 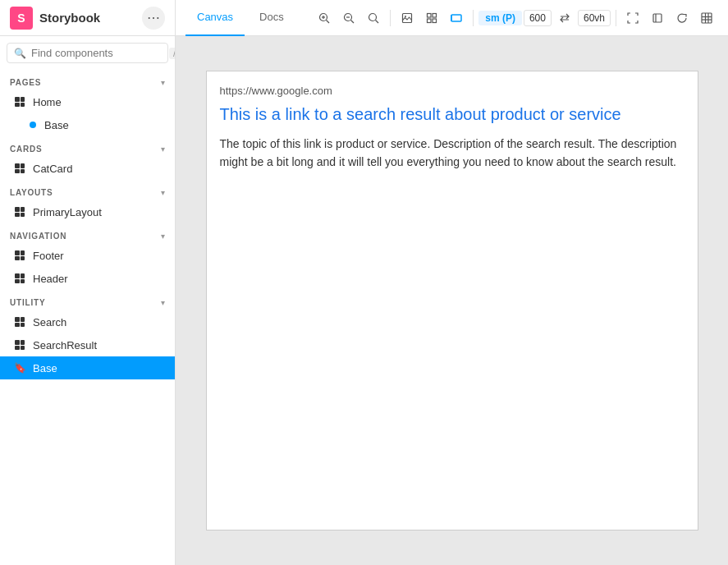 What do you see at coordinates (373, 18) in the screenshot?
I see `reset-zoom-button` at bounding box center [373, 18].